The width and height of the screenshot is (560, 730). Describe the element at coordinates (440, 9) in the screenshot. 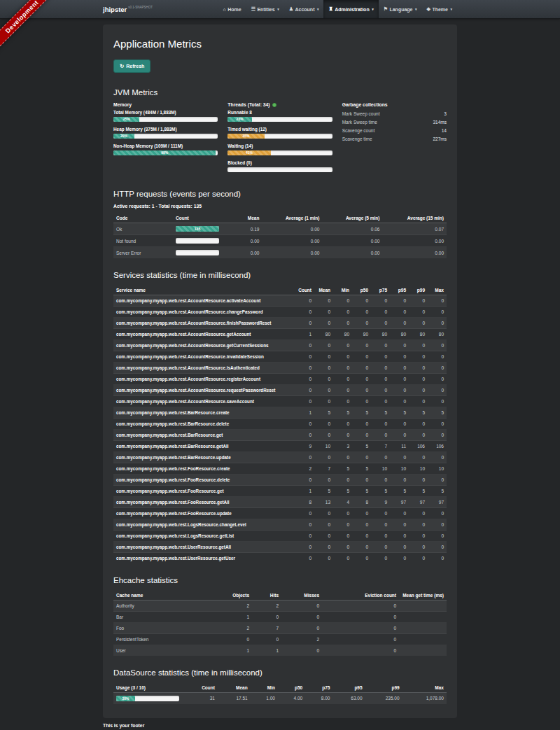

I see `nav-item-theme: ◈ Theme ▾` at that location.